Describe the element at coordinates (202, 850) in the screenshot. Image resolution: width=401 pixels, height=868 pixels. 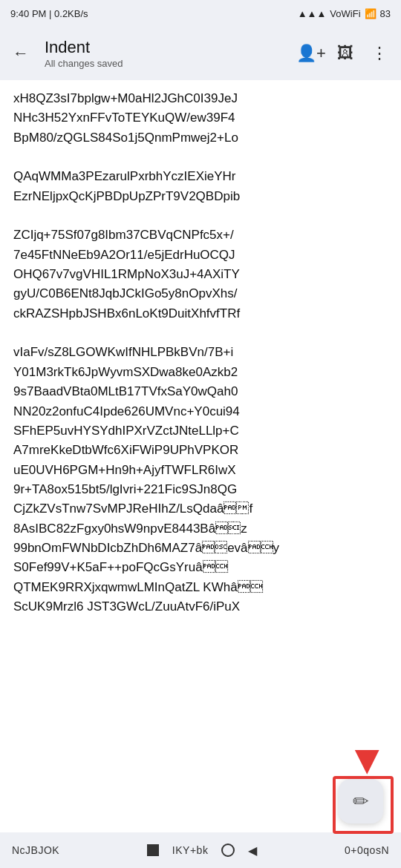
I see `nav-icons: IKY+bk ◀` at that location.